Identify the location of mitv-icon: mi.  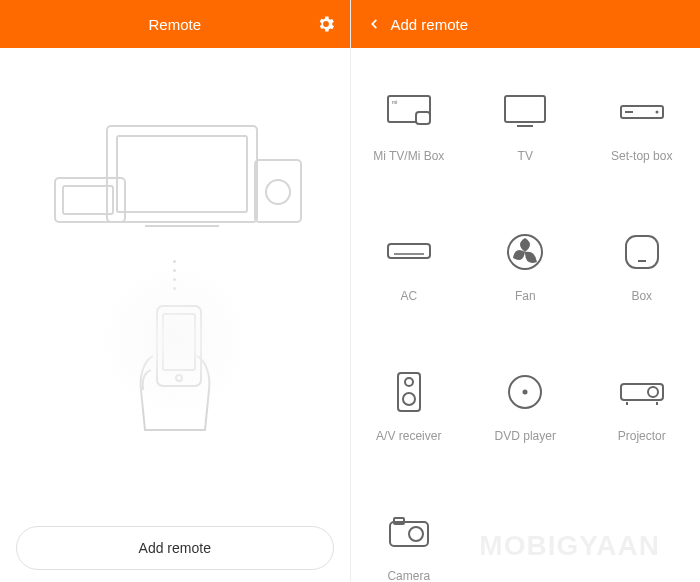
(409, 112).